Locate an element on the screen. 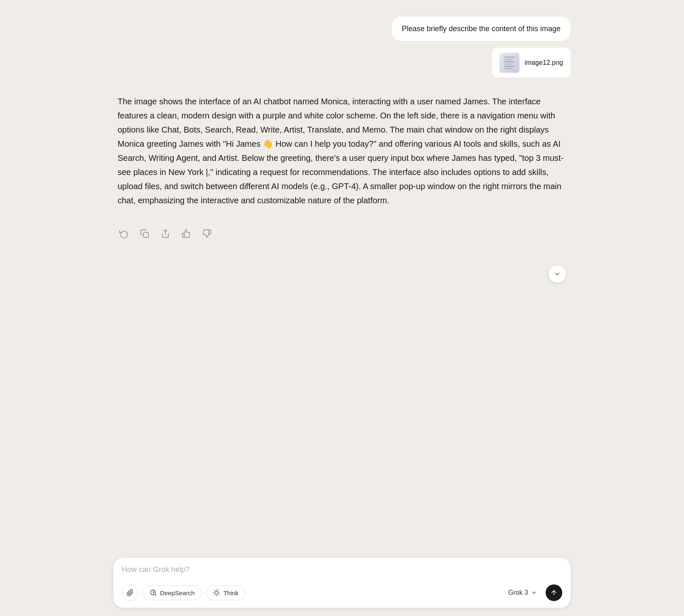 The height and width of the screenshot is (616, 684). file-name: image12.png is located at coordinates (544, 63).